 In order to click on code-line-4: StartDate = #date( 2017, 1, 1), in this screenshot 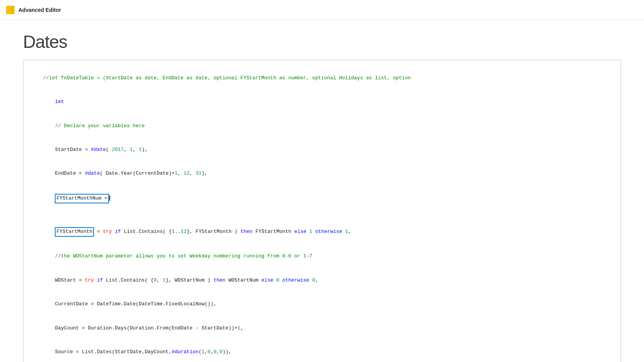, I will do `click(322, 150)`.